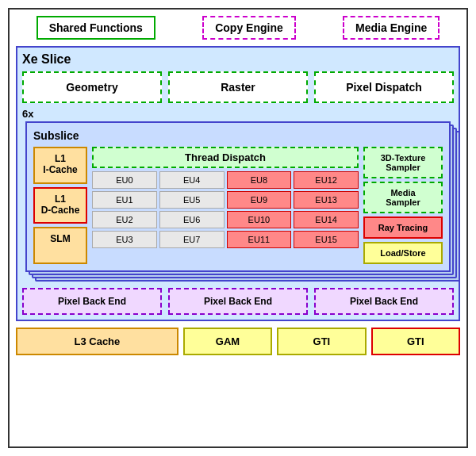 The image size is (476, 456). What do you see at coordinates (225, 205) in the screenshot?
I see `middle-col: Thread Dispatch EU0 EU4 EU8 EU12 EU1 EU5…` at bounding box center [225, 205].